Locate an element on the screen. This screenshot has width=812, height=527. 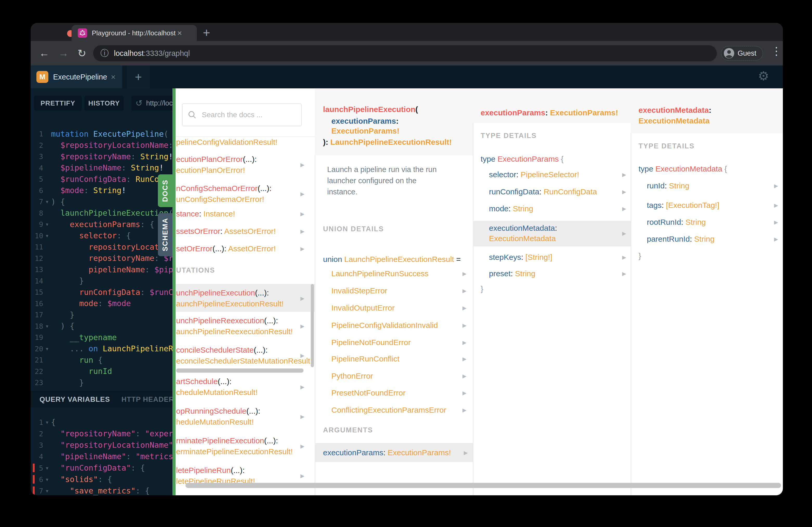
docs-search-box is located at coordinates (242, 115).